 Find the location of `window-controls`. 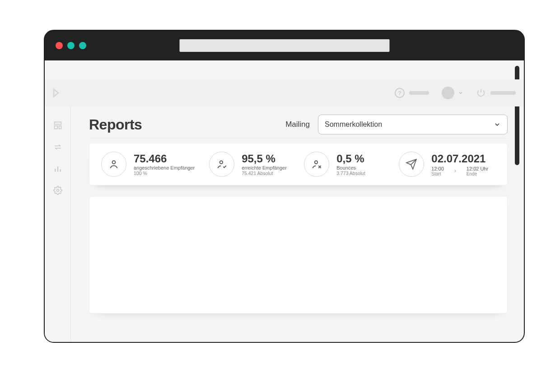

window-controls is located at coordinates (71, 46).